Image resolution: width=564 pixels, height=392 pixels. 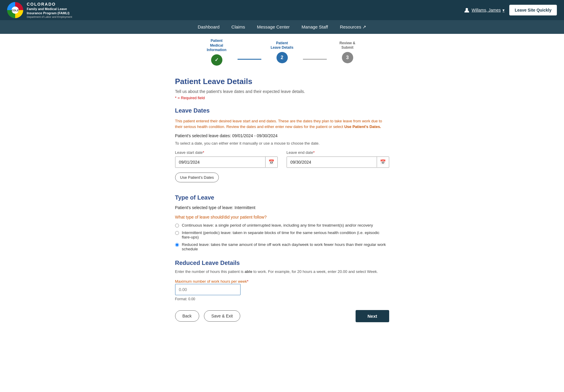 What do you see at coordinates (282, 271) in the screenshot?
I see `reduced-leave-info: Enter the number of hours this patient i…` at bounding box center [282, 271].